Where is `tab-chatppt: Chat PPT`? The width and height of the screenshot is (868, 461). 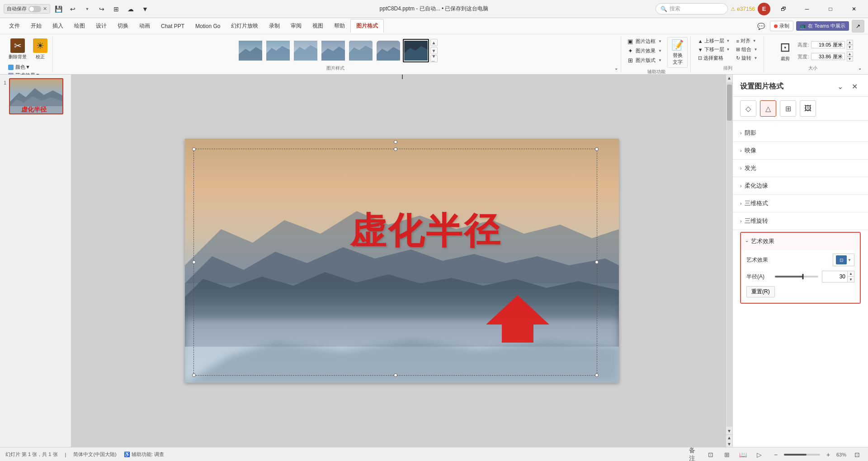
tab-chatppt: Chat PPT is located at coordinates (173, 26).